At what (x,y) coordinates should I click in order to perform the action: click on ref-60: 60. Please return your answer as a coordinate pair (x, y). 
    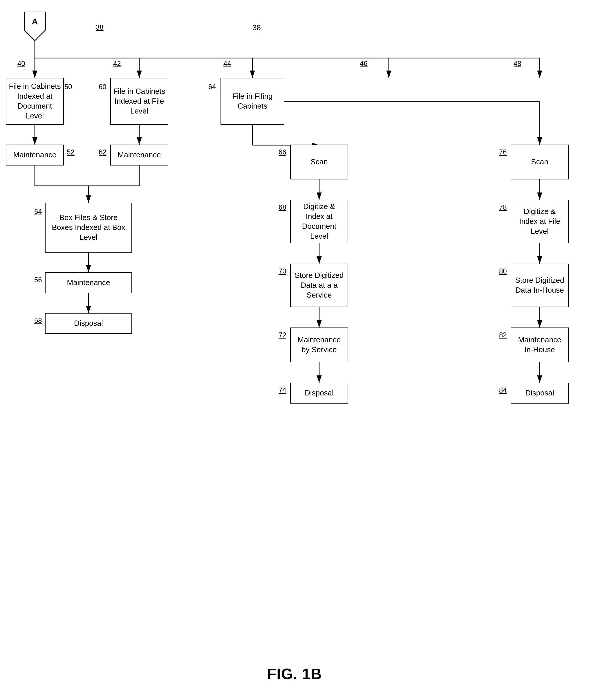
    Looking at the image, I should click on (103, 87).